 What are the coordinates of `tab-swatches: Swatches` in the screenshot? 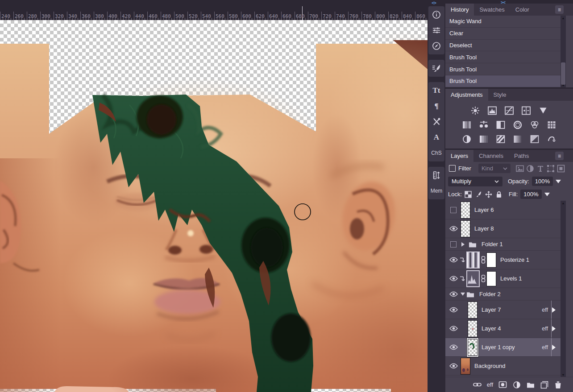 It's located at (492, 10).